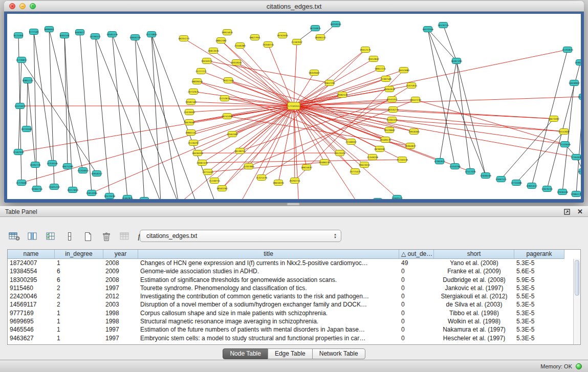 Image resolution: width=588 pixels, height=372 pixels. I want to click on graph-node: 10196522, so click(95, 37).